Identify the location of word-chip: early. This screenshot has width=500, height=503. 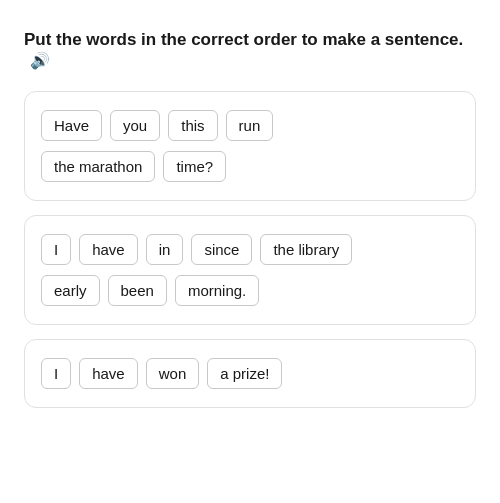
(70, 290).